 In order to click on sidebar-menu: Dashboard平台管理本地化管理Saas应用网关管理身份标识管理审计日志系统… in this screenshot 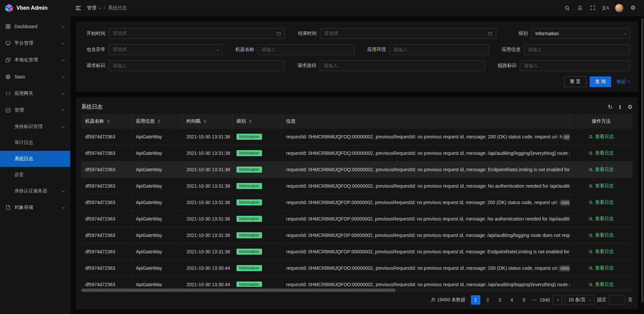, I will do `click(35, 165)`.